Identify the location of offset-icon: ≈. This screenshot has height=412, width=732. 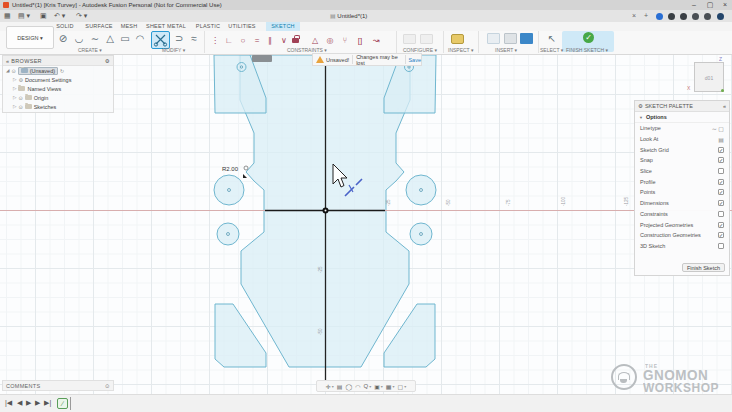
(194, 39).